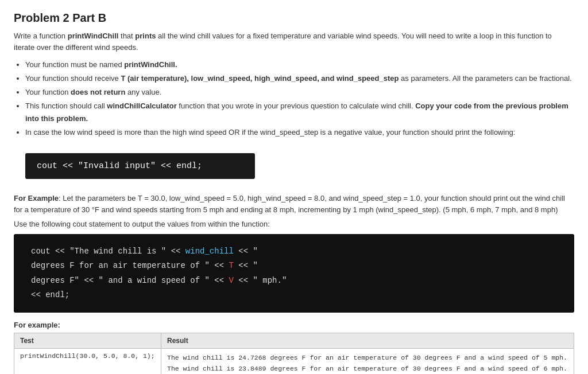 This screenshot has height=374, width=588. Describe the element at coordinates (294, 295) in the screenshot. I see `code-line-4: << endl;` at that location.